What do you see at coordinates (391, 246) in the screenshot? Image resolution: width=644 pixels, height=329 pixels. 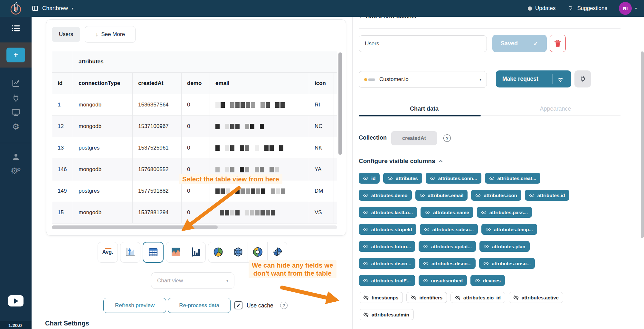 I see `field-chip-label: attributes.tutori...` at bounding box center [391, 246].